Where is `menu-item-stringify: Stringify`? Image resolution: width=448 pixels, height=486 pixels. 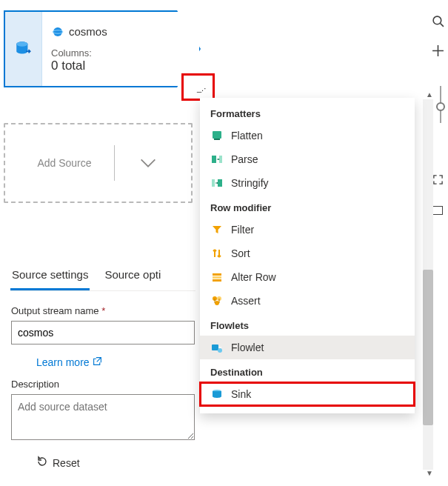
menu-item-stringify: Stringify is located at coordinates (307, 183).